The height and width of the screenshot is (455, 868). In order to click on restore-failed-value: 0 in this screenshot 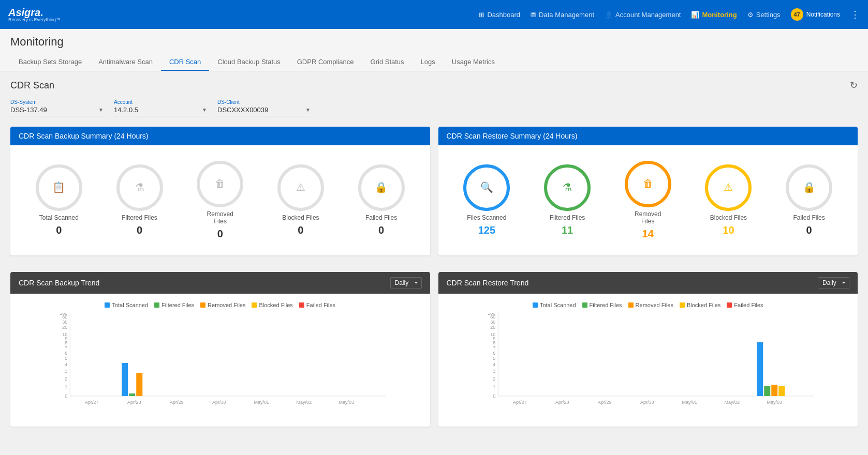, I will do `click(810, 231)`.